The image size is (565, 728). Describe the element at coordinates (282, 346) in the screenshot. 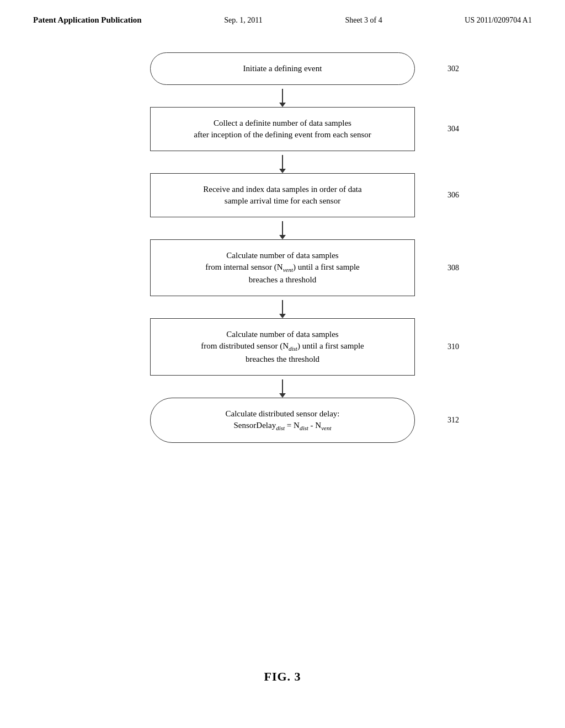

I see `node-310: Calculate number of data samplesfrom dis…` at that location.